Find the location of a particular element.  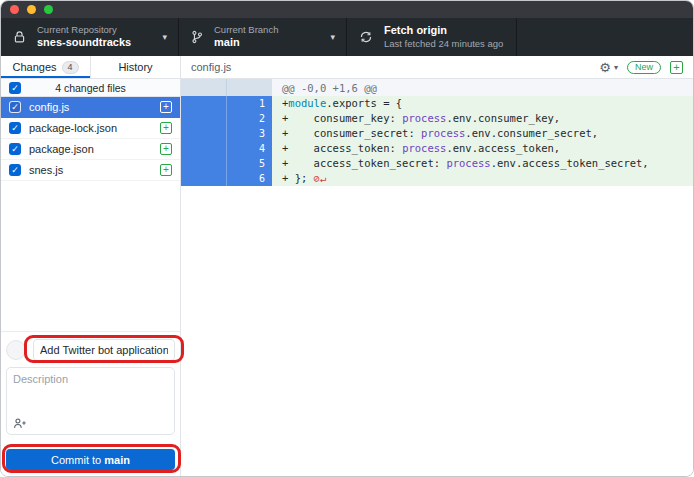

repository-name: snes-soundtracks is located at coordinates (84, 43).